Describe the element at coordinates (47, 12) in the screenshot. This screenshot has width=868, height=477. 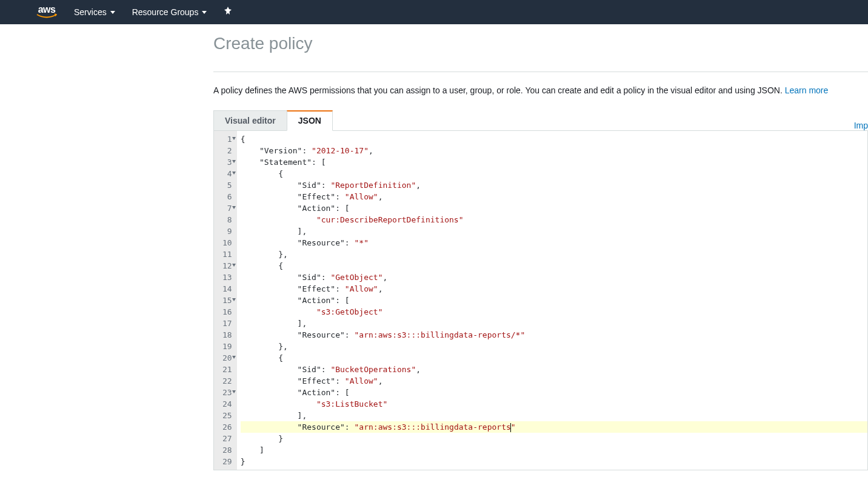
I see `aws-logo: aws` at that location.